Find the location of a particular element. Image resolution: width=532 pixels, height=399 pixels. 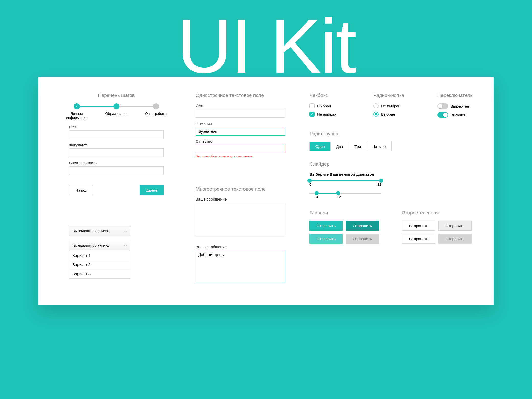

primary-button-disabled: Отправить is located at coordinates (362, 239).